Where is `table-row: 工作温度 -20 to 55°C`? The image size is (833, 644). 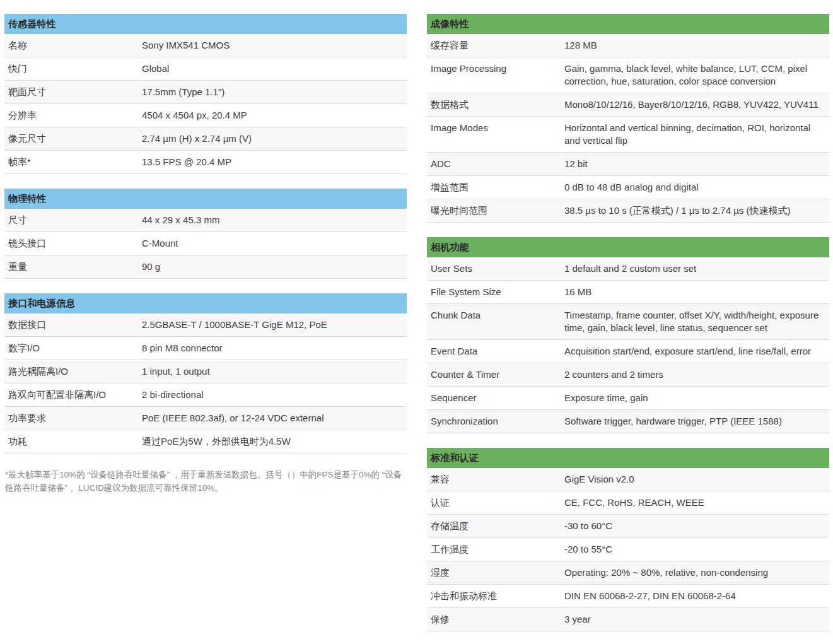
table-row: 工作温度 -20 to 55°C is located at coordinates (628, 550).